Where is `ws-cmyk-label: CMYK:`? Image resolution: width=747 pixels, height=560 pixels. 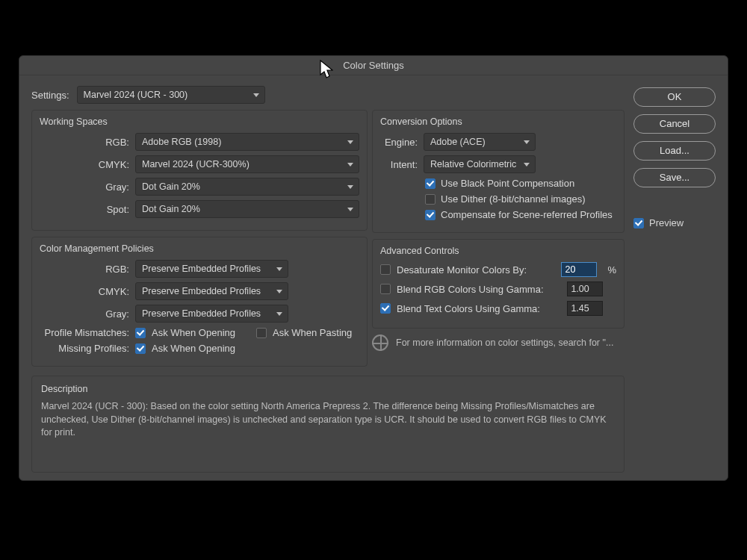 ws-cmyk-label: CMYK: is located at coordinates (84, 164).